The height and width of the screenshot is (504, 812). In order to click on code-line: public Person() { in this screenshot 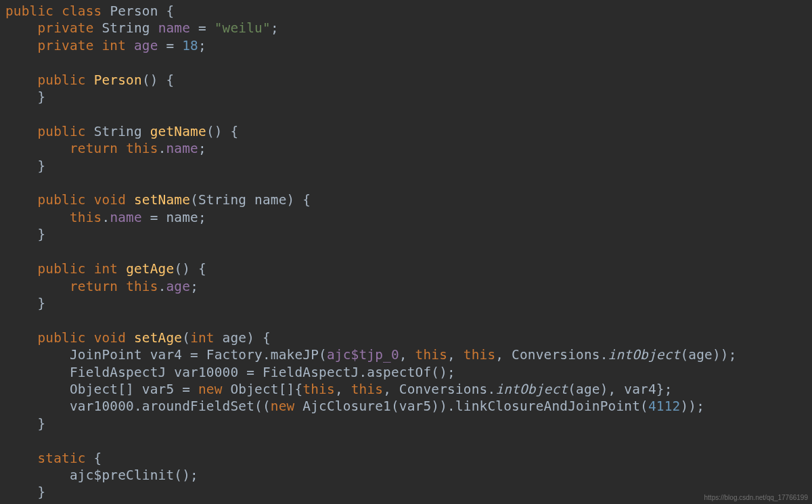, I will do `click(89, 80)`.